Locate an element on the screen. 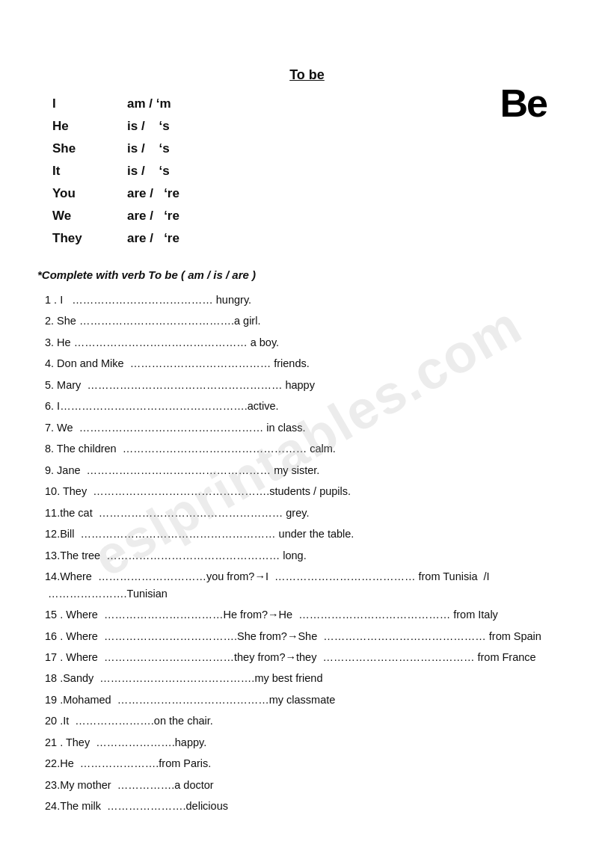 Image resolution: width=614 pixels, height=868 pixels. verb-row: She is / ‘s is located at coordinates (314, 149).